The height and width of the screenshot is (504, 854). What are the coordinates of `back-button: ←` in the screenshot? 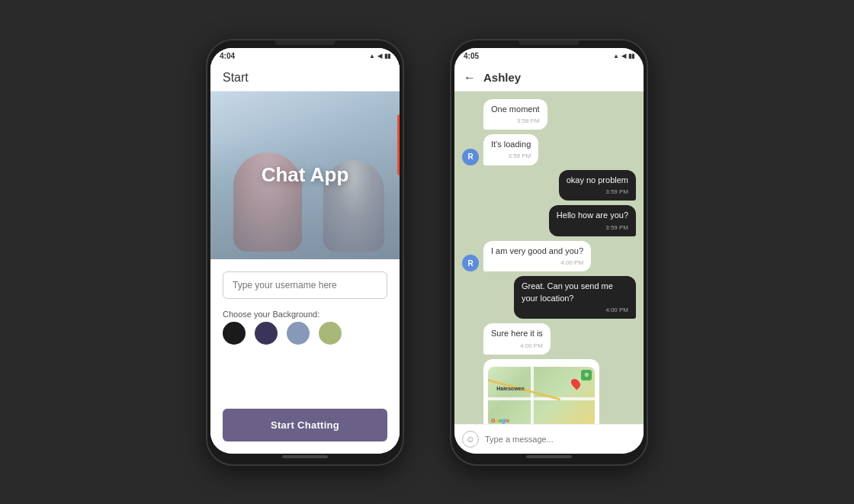 It's located at (470, 78).